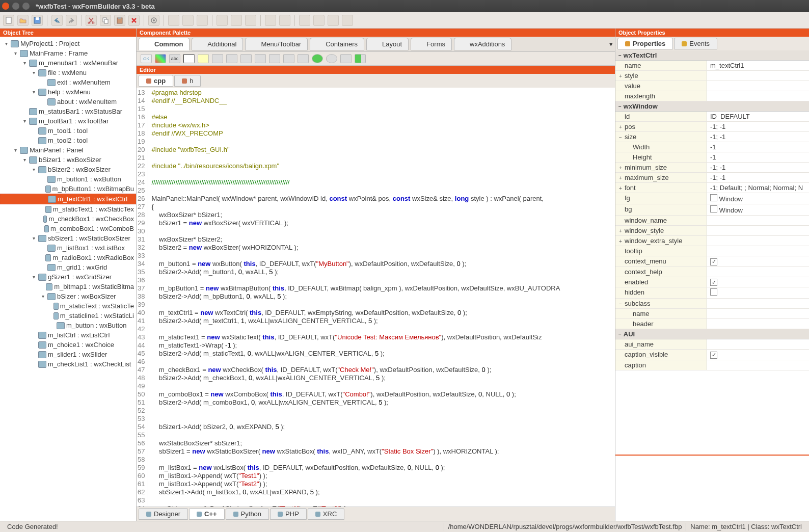 Image resolution: width=809 pixels, height=532 pixels. Describe the element at coordinates (68, 344) in the screenshot. I see `tree-item: m_choice1 : wxChoice` at that location.